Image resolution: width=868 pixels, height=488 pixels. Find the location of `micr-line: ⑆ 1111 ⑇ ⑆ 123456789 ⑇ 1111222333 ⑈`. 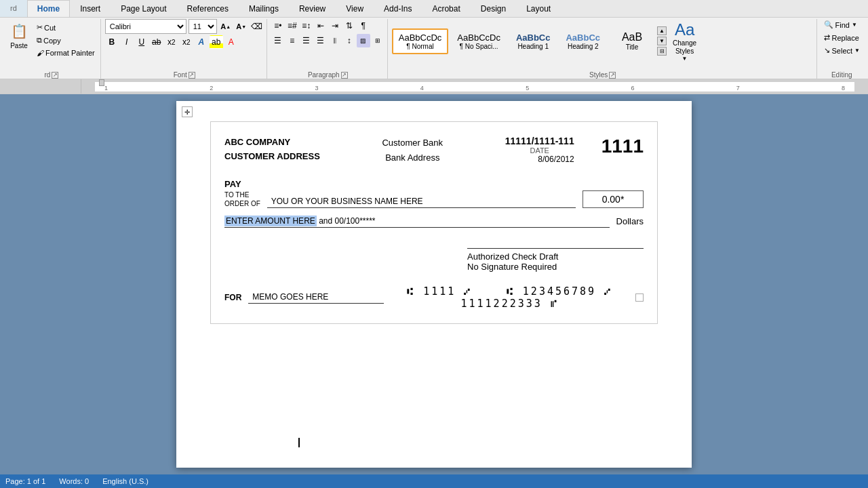

micr-line: ⑆ 1111 ⑇ ⑆ 123456789 ⑇ 1111222333 ⑈ is located at coordinates (510, 298).